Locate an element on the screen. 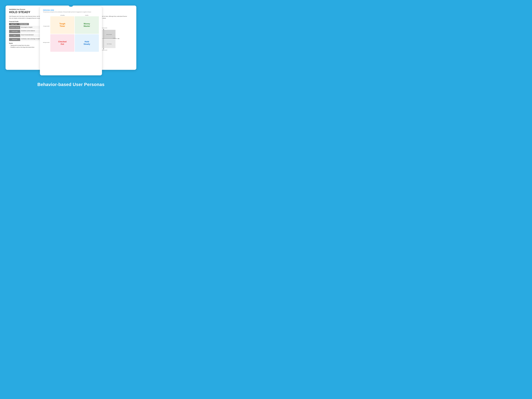 This screenshot has width=532, height=399. label-emergency: Emergency Savings is located at coordinates (15, 27).